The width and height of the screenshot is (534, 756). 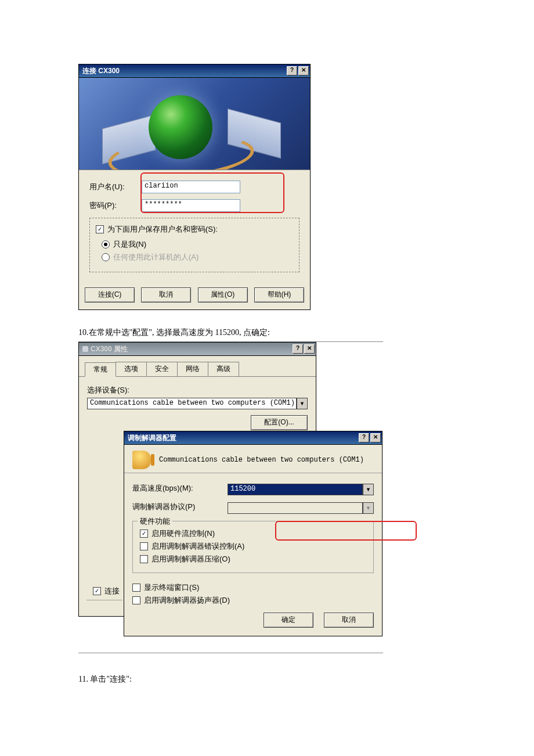 What do you see at coordinates (194, 124) in the screenshot?
I see `connection-banner` at bounding box center [194, 124].